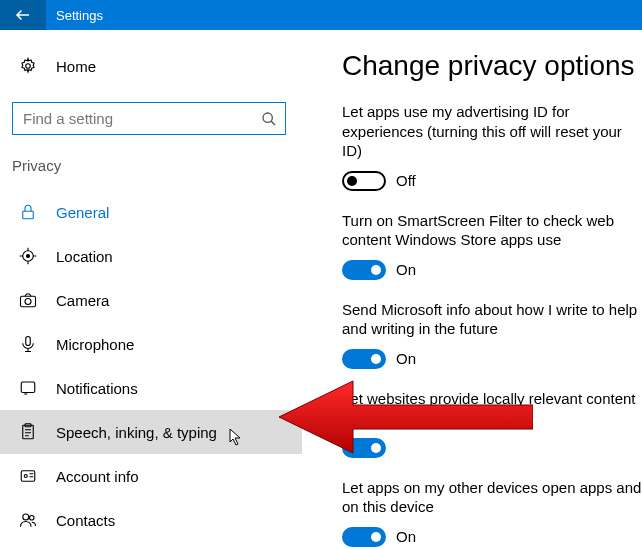 This screenshot has height=549, width=642. Describe the element at coordinates (142, 118) in the screenshot. I see `search-input` at that location.